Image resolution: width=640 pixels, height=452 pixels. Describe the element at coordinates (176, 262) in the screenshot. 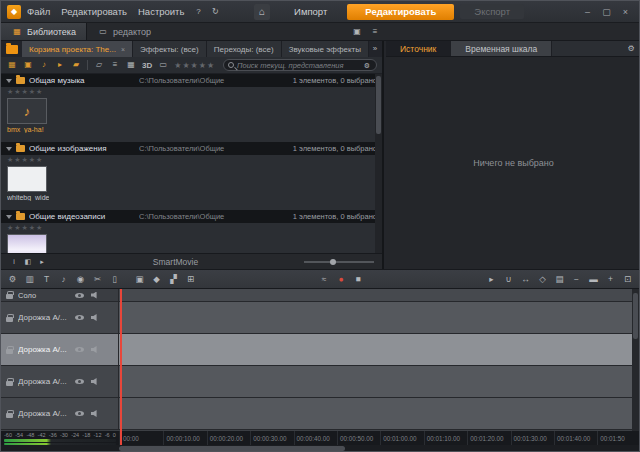

I see `smartmovie-button: SmartMovie` at that location.